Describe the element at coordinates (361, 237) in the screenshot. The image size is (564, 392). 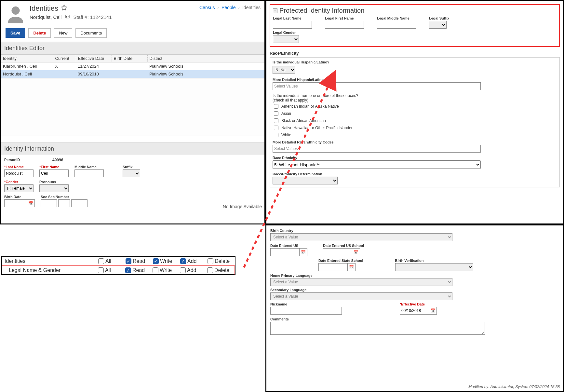
I see `birth-country-select: Select a Value` at that location.